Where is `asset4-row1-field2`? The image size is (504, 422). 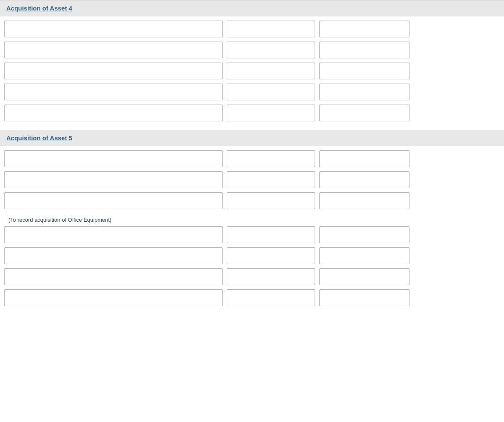 asset4-row1-field2 is located at coordinates (271, 29).